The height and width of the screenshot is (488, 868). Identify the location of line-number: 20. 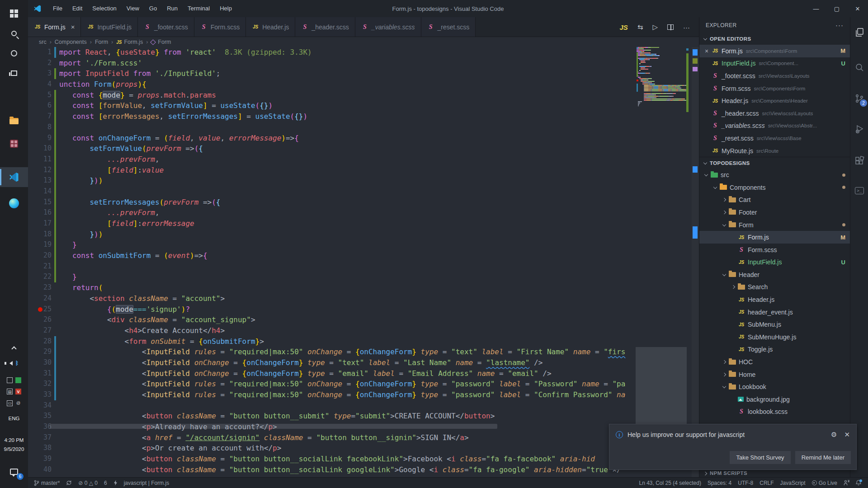
(40, 256).